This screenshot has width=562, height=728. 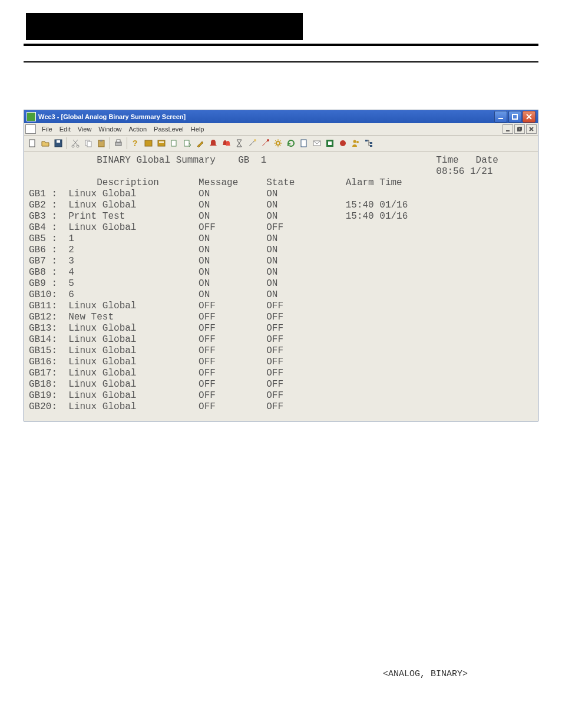 What do you see at coordinates (531, 129) in the screenshot?
I see `mdi-close-button` at bounding box center [531, 129].